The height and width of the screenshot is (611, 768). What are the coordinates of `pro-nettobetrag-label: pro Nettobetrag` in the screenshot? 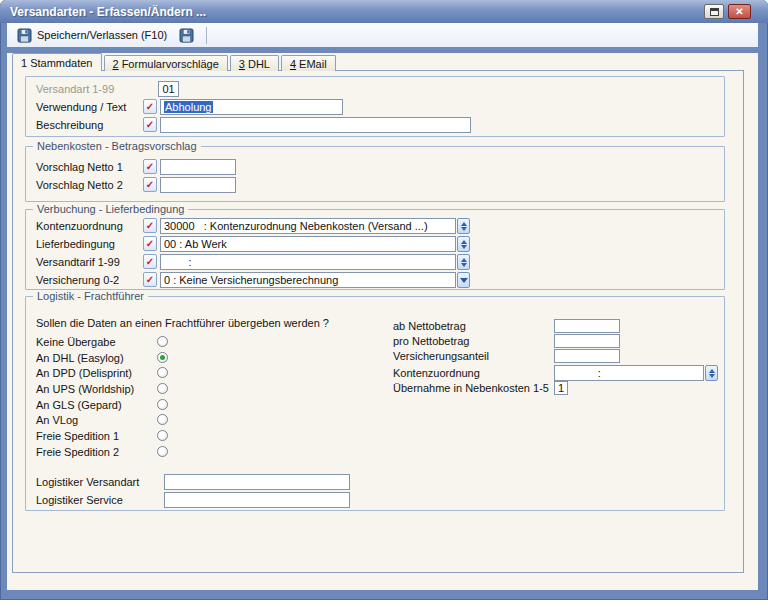 It's located at (431, 341).